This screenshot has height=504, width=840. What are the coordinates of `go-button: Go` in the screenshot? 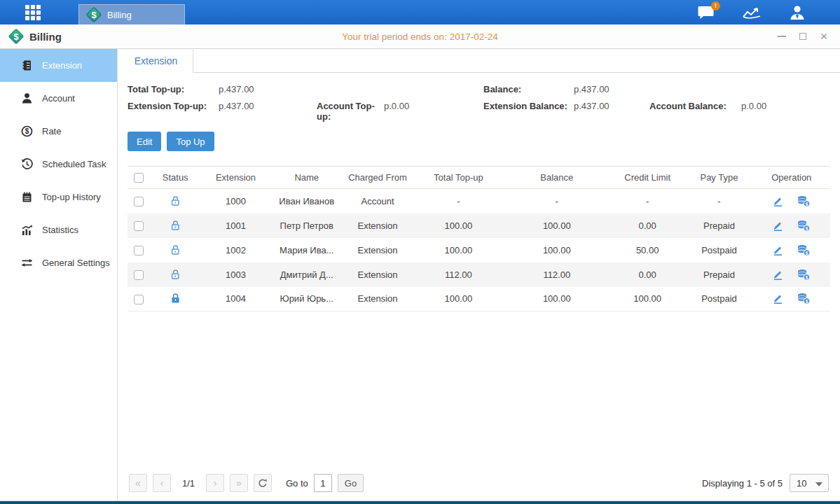 It's located at (350, 483).